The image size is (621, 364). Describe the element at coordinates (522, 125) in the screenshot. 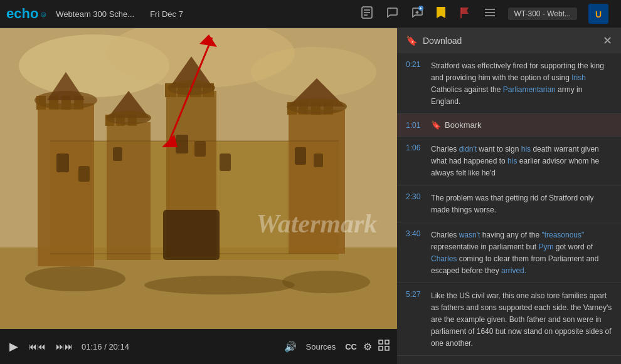

I see `bookmark-label: 🔖 Bookmark` at that location.